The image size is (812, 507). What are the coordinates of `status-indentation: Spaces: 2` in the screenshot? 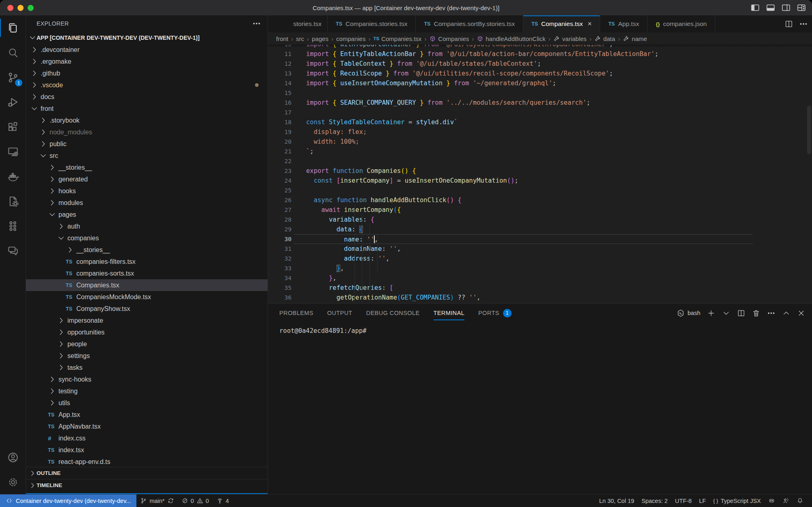 It's located at (654, 501).